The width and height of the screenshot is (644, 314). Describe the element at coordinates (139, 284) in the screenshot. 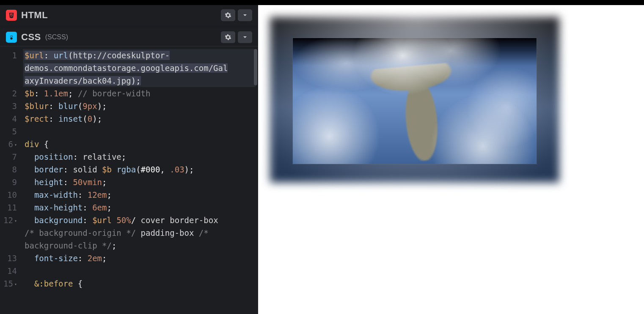

I see `code-line: &:before {` at that location.